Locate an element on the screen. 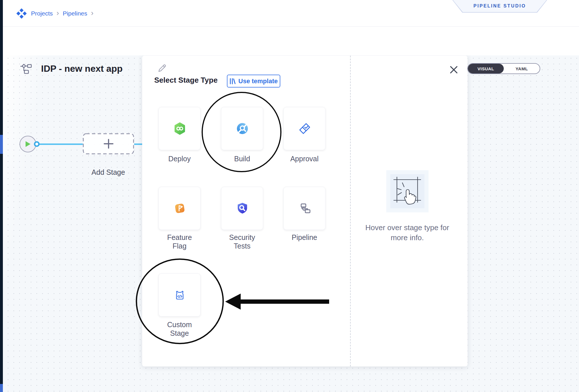 This screenshot has height=392, width=579. stage-card-build is located at coordinates (242, 129).